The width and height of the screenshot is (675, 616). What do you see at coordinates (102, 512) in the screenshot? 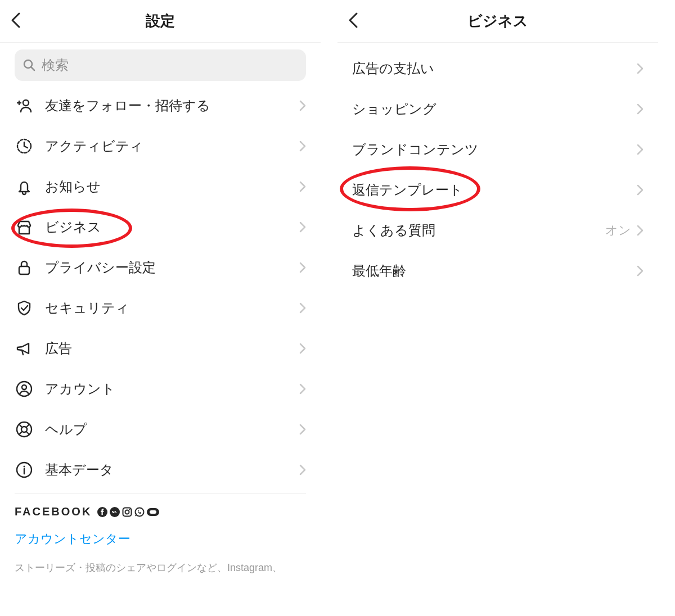
I see `facebook-icon` at bounding box center [102, 512].